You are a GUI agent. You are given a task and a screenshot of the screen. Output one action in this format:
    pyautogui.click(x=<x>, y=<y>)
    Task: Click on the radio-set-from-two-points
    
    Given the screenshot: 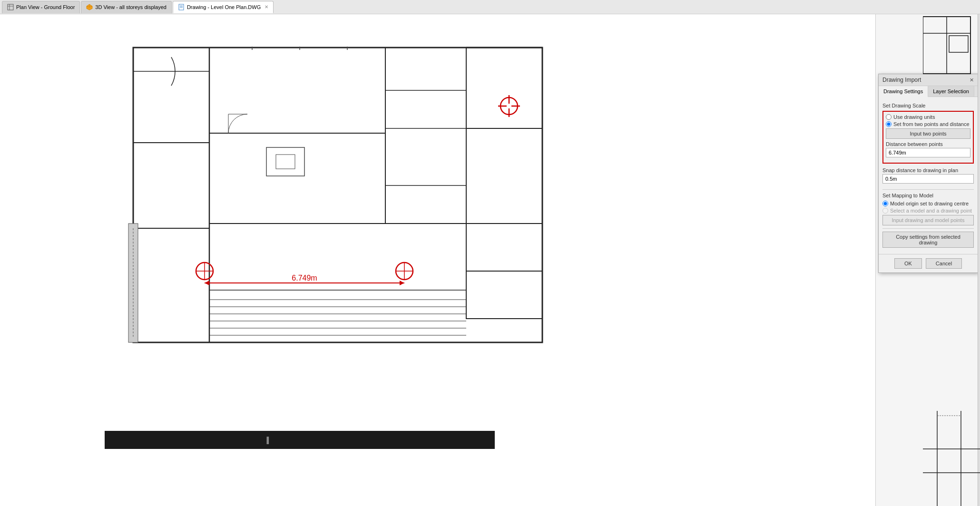 What is the action you would take?
    pyautogui.click(x=889, y=124)
    